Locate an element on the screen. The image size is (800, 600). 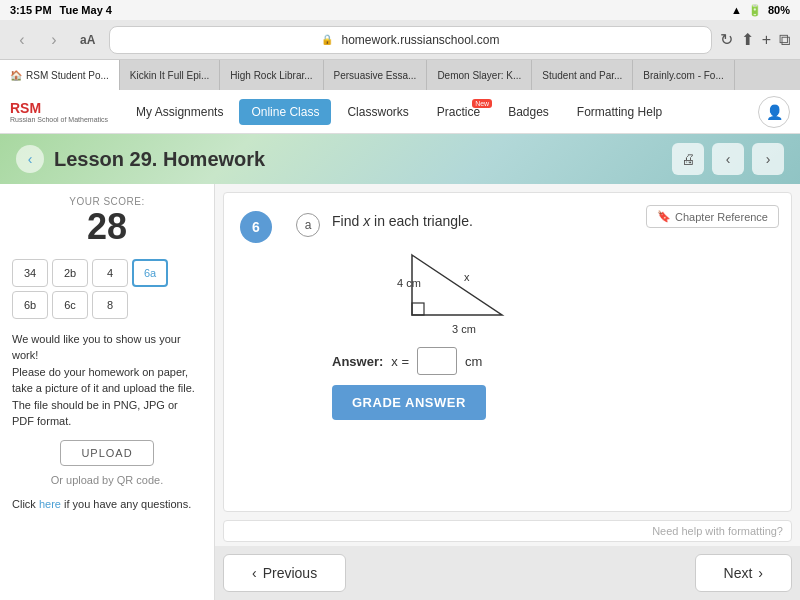
answer-eq: x = is located at coordinates (400, 362).